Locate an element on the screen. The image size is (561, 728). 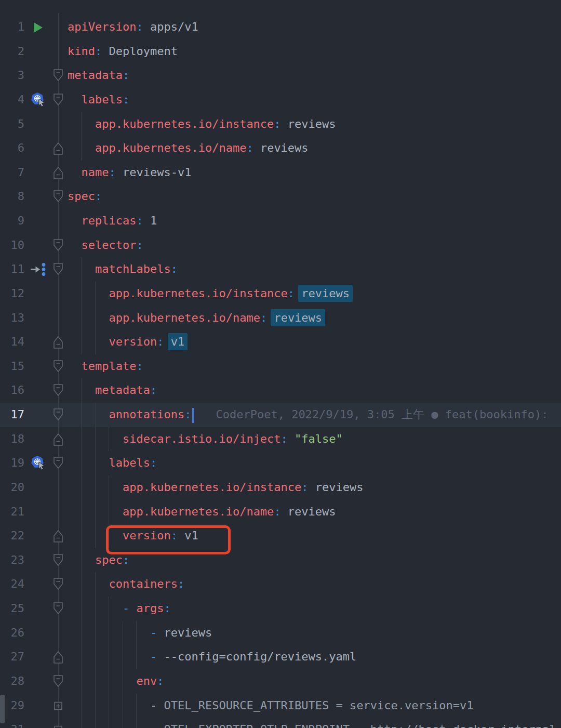
highlighted-value: v1 is located at coordinates (178, 342).